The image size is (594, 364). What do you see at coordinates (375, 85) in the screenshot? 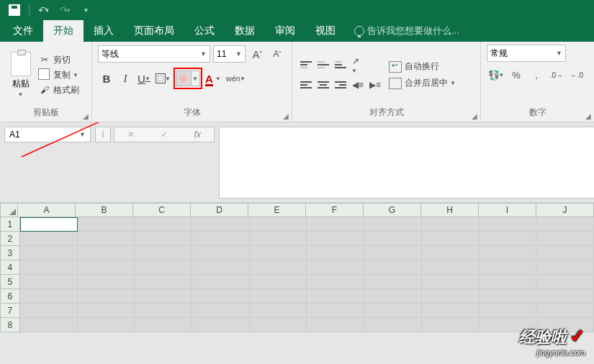
I see `increase-indent-button: ▶≡` at bounding box center [375, 85].